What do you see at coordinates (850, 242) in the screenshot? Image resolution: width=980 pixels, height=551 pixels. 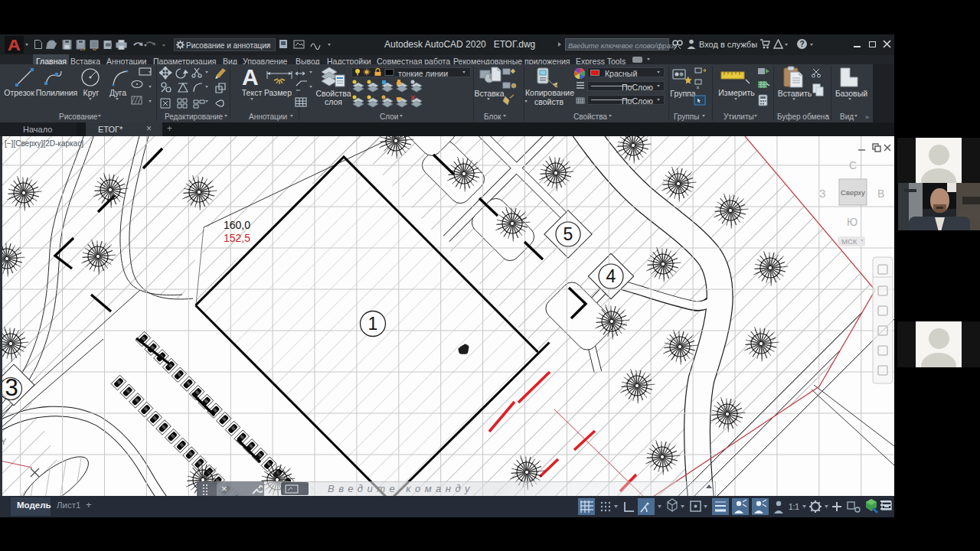 I see `svg-text: МСК` at bounding box center [850, 242].